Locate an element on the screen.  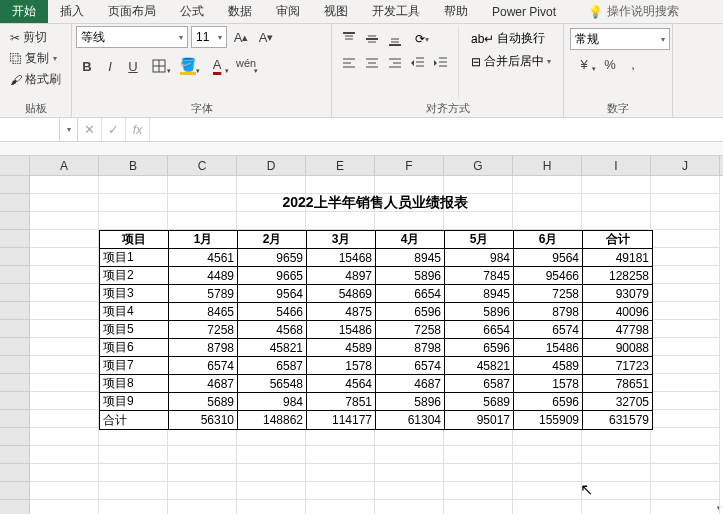
table-cell: 6596 is located at coordinates (480, 348).